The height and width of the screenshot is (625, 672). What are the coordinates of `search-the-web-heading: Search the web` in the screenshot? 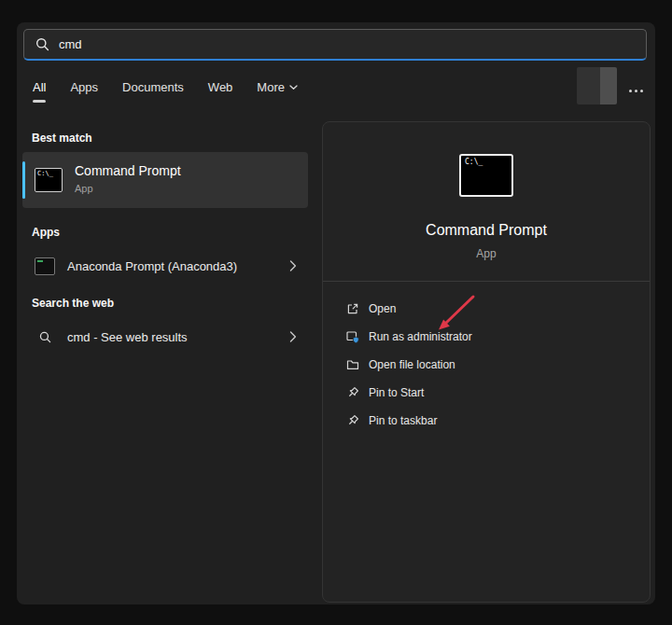 It's located at (73, 303).